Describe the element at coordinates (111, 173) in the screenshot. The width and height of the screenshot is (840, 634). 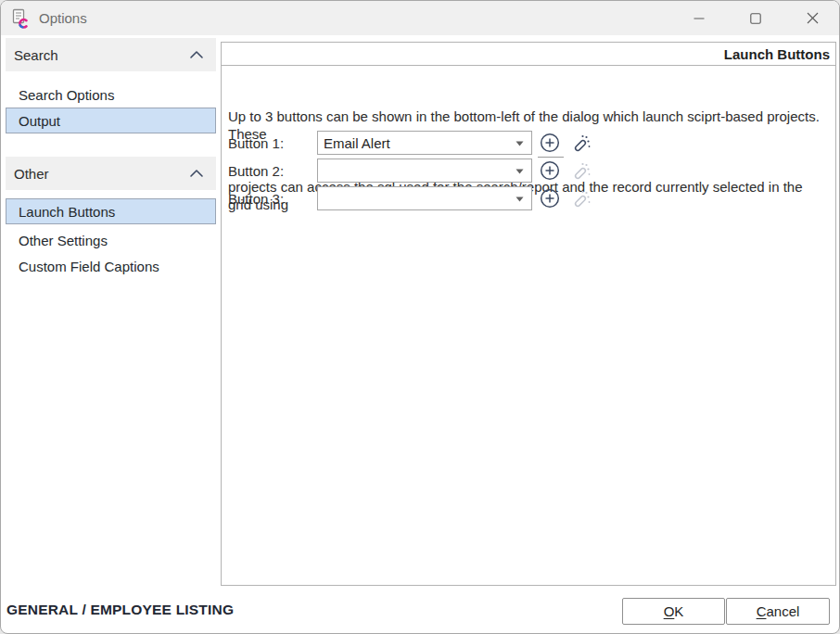
I see `sidebar-section-other: Other` at that location.